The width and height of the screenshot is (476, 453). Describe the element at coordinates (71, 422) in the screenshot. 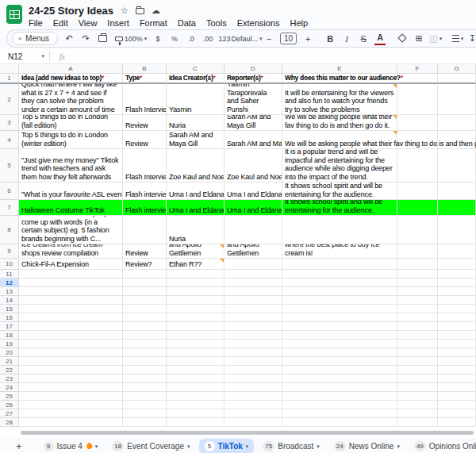

I see `cell-A28` at that location.